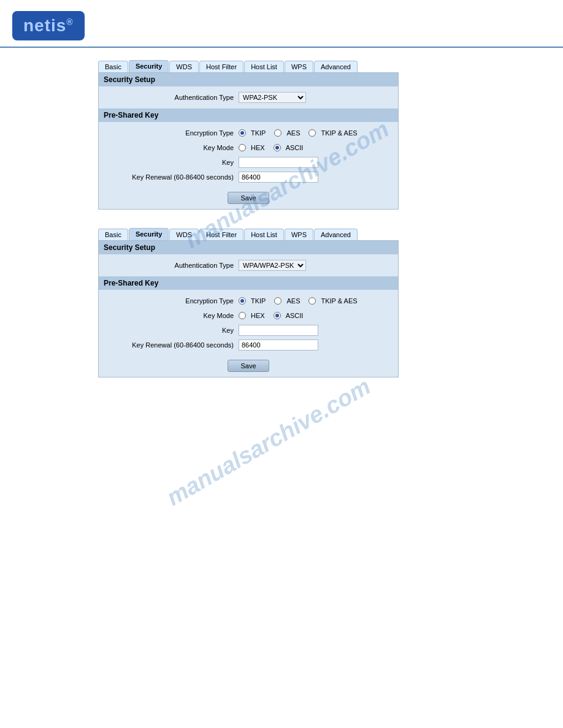 This screenshot has width=563, height=728. What do you see at coordinates (294, 316) in the screenshot?
I see `ascii-label-2: ASCII` at bounding box center [294, 316].